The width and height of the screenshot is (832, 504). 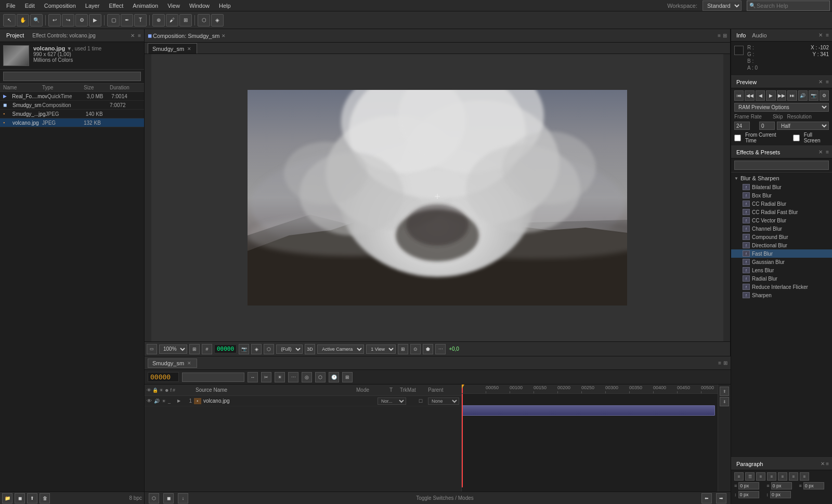 What do you see at coordinates (767, 126) in the screenshot?
I see `skip-input` at bounding box center [767, 126].